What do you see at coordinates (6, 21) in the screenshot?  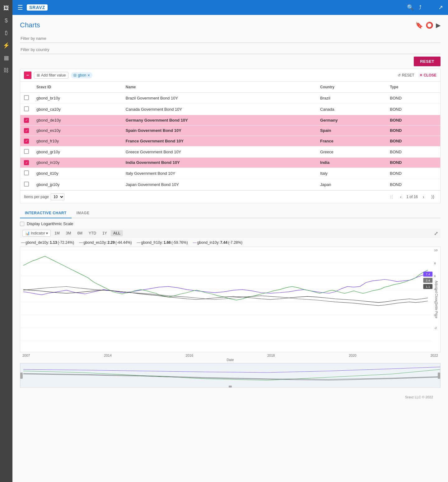 I see `sidebar-icon-dollar: $` at bounding box center [6, 21].